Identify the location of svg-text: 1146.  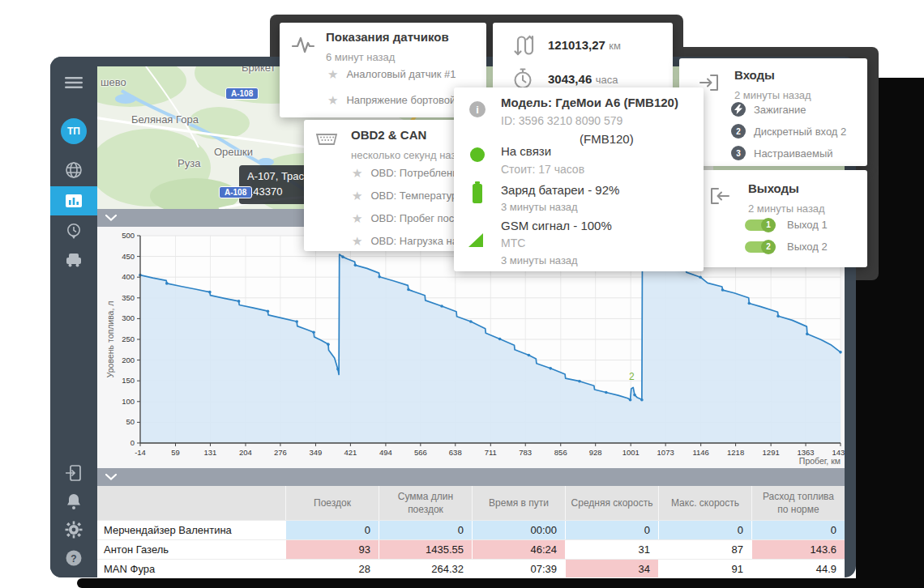
(700, 452).